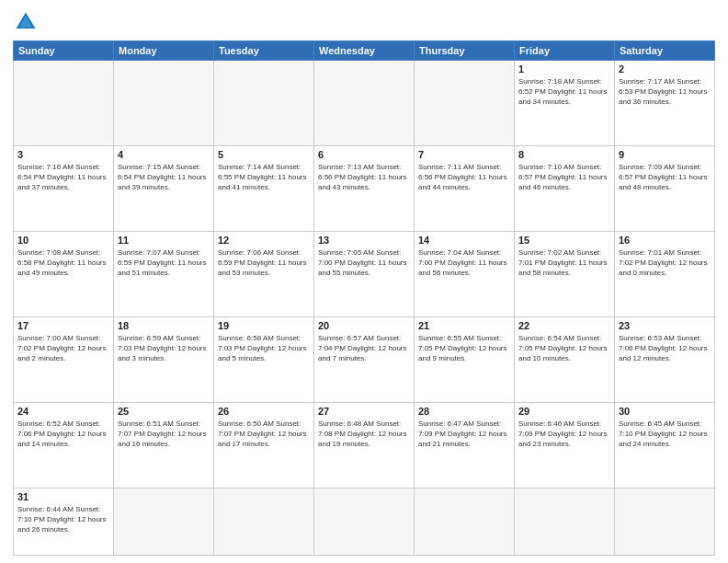 The width and height of the screenshot is (728, 563). Describe the element at coordinates (164, 263) in the screenshot. I see `day-info: Sunrise: 7:07 AM Sunset: 6:59 PM Dayligh…` at that location.